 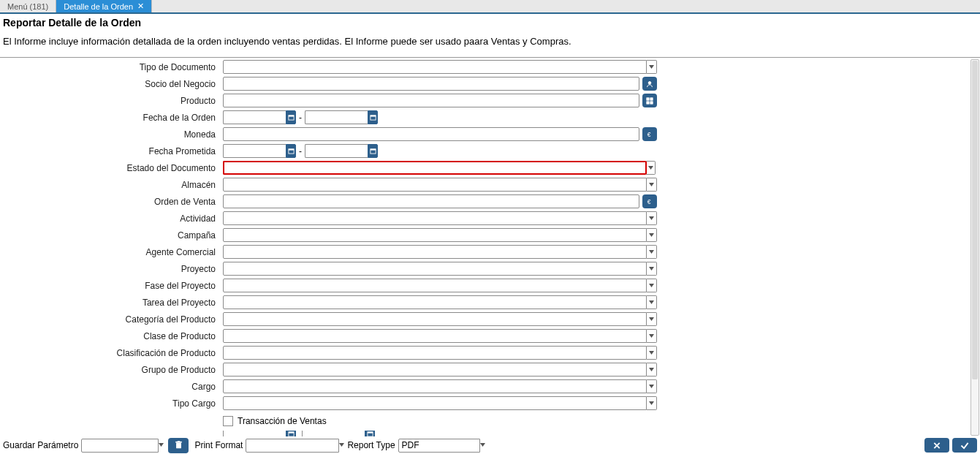 What do you see at coordinates (228, 421) in the screenshot?
I see `checkbox-transaccion-ventas` at bounding box center [228, 421].